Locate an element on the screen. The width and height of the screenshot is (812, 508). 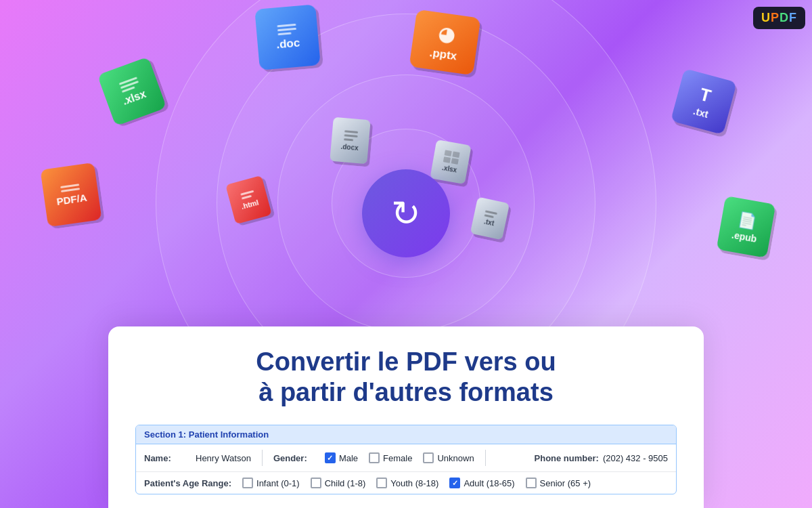
youth-checkbox is located at coordinates (382, 483).